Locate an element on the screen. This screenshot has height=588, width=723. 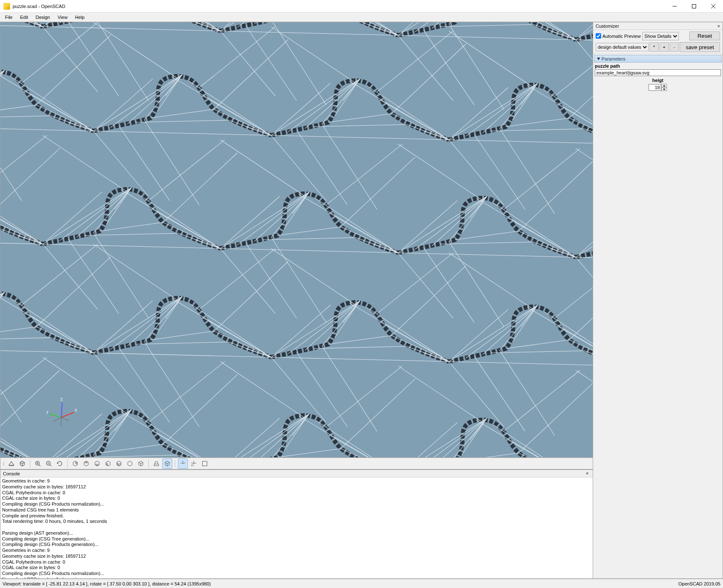
status-right: OpenSCAD 2019.05 is located at coordinates (699, 584).